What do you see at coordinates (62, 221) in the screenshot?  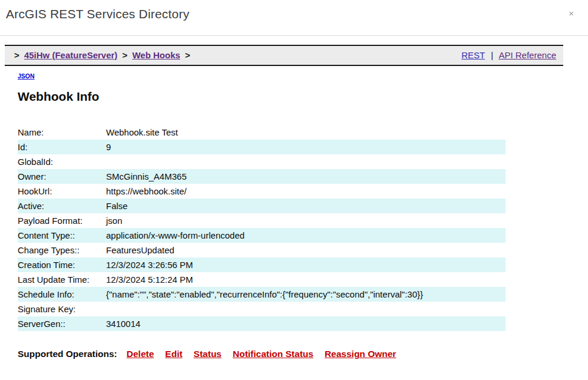 I see `field-label: Payload Format:` at bounding box center [62, 221].